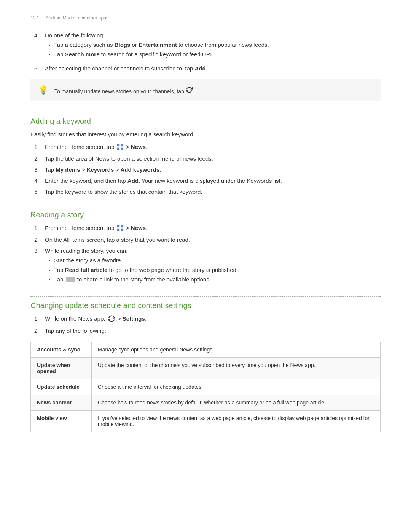 Image resolution: width=411 pixels, height=532 pixels. Describe the element at coordinates (146, 270) in the screenshot. I see `bullet-text: Tap Read full article to go to the web p…` at that location.